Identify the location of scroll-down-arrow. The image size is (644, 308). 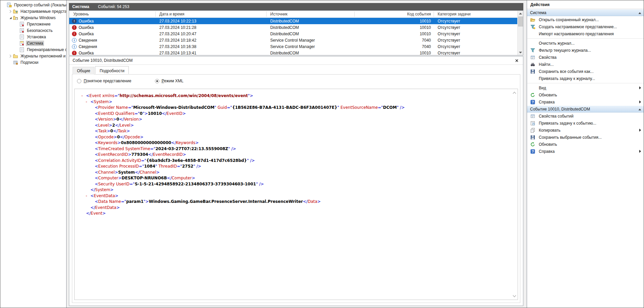
(520, 52).